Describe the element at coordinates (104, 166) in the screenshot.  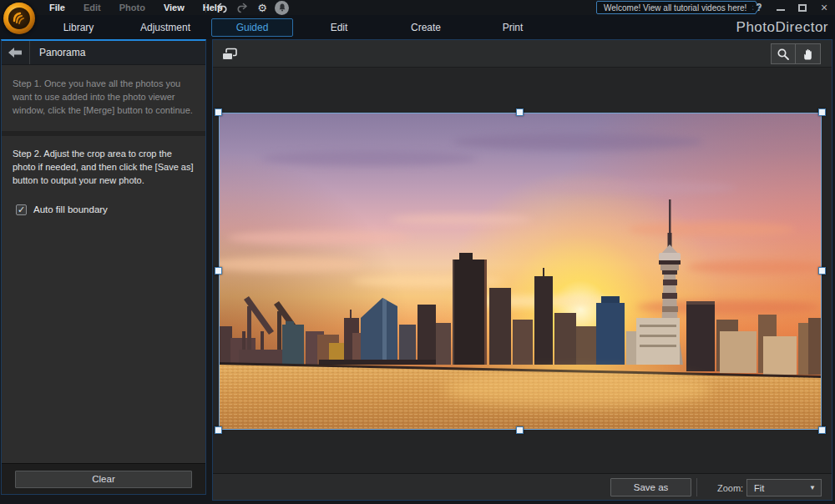
I see `step2-instructions: Step 2. Adjust the crop area to crop the…` at that location.